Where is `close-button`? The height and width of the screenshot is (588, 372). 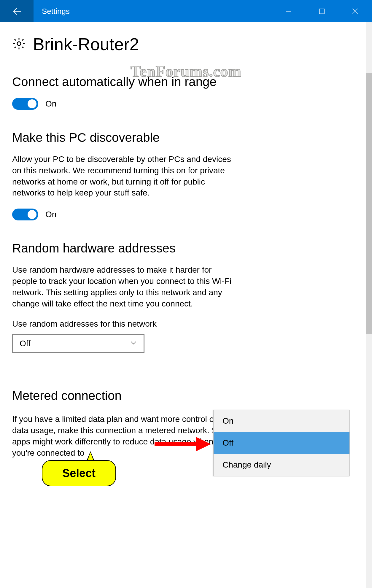
close-button is located at coordinates (355, 11).